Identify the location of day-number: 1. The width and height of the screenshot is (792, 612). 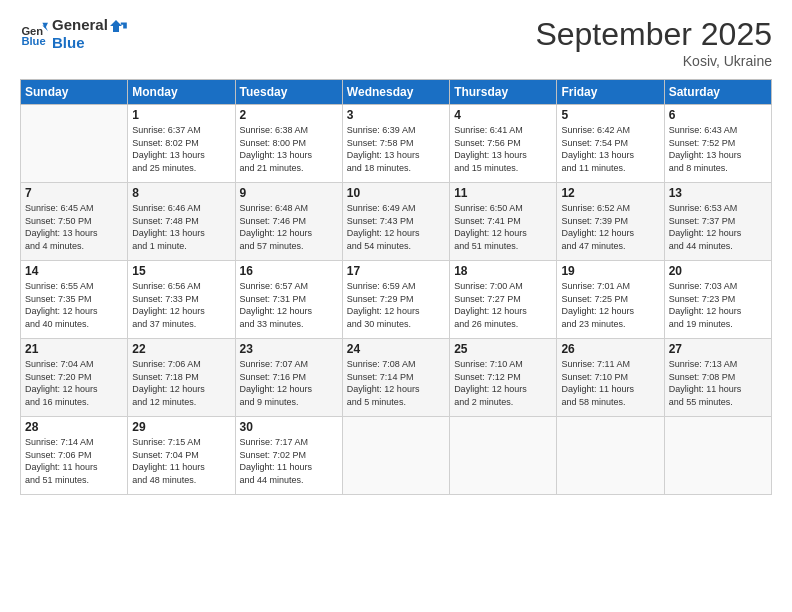
(181, 115).